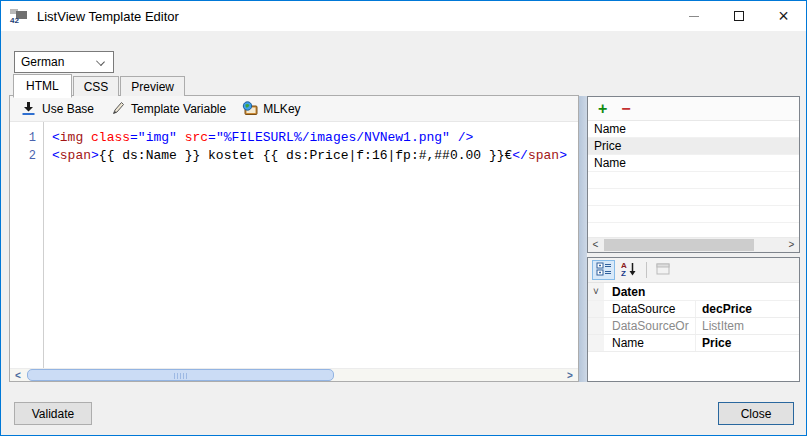 The image size is (807, 436). Describe the element at coordinates (679, 245) in the screenshot. I see `fields-scrollbar-thumb` at that location.